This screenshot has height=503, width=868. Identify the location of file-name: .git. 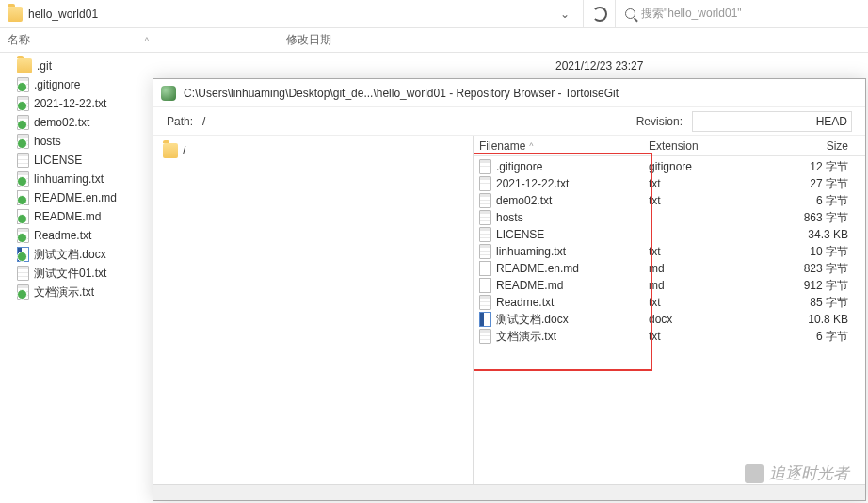
(44, 66).